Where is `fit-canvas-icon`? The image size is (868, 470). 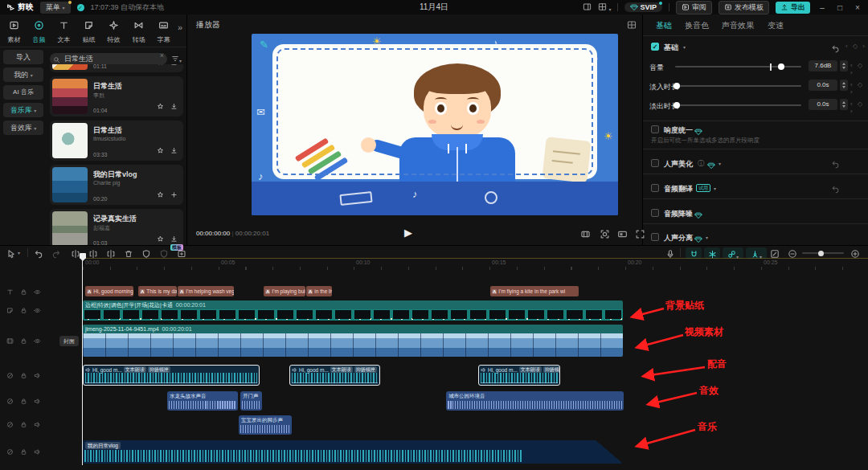
fit-canvas-icon is located at coordinates (604, 235).